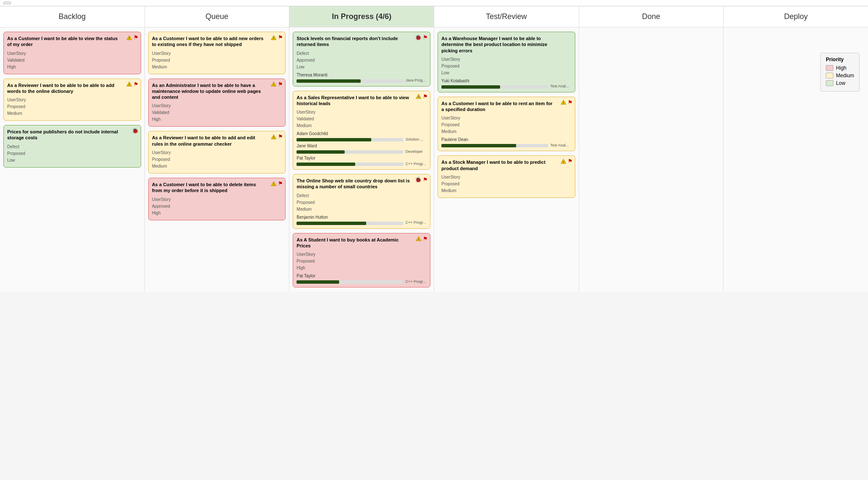 Image resolution: width=868 pixels, height=480 pixels. What do you see at coordinates (7, 3) in the screenshot?
I see `workflow-tab` at bounding box center [7, 3].